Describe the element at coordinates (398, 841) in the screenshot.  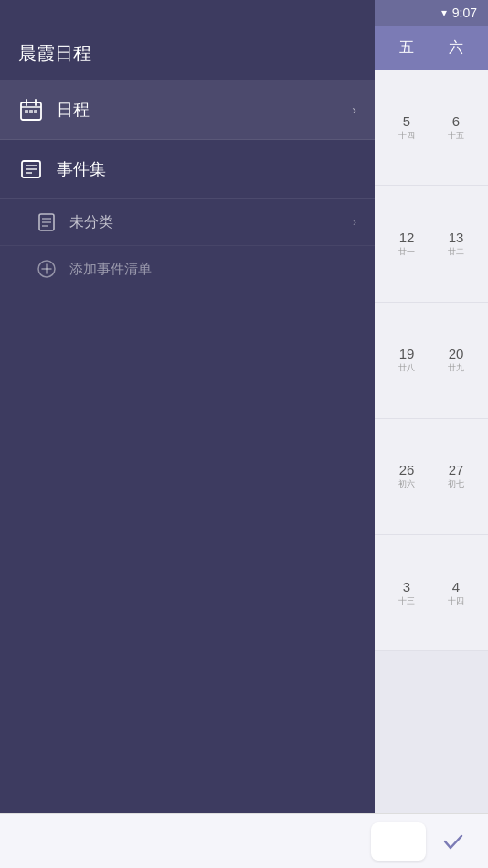
I see `bottom-action-button` at that location.